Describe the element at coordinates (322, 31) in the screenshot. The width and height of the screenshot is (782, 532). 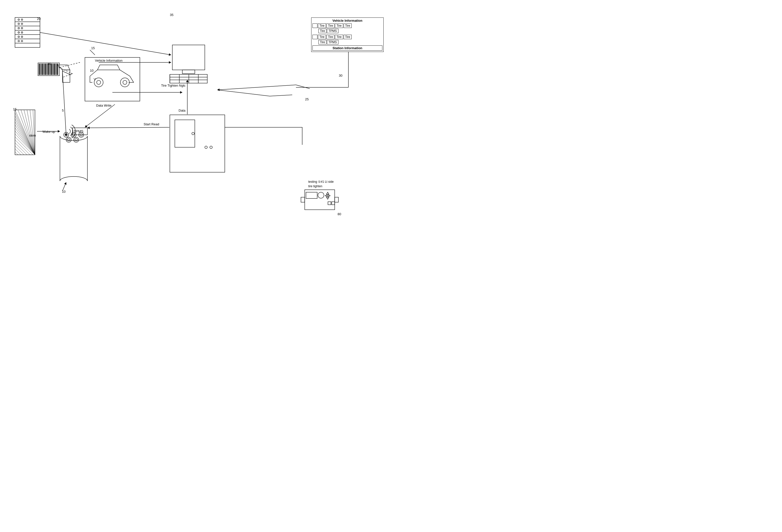
I see `panel-tire-1e: Tire` at that location.